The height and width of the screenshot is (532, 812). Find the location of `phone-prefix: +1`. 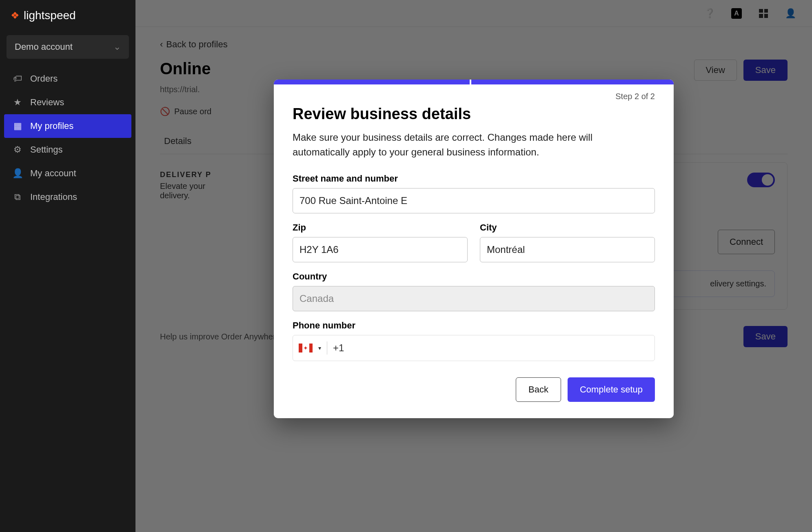

phone-prefix: +1 is located at coordinates (339, 348).